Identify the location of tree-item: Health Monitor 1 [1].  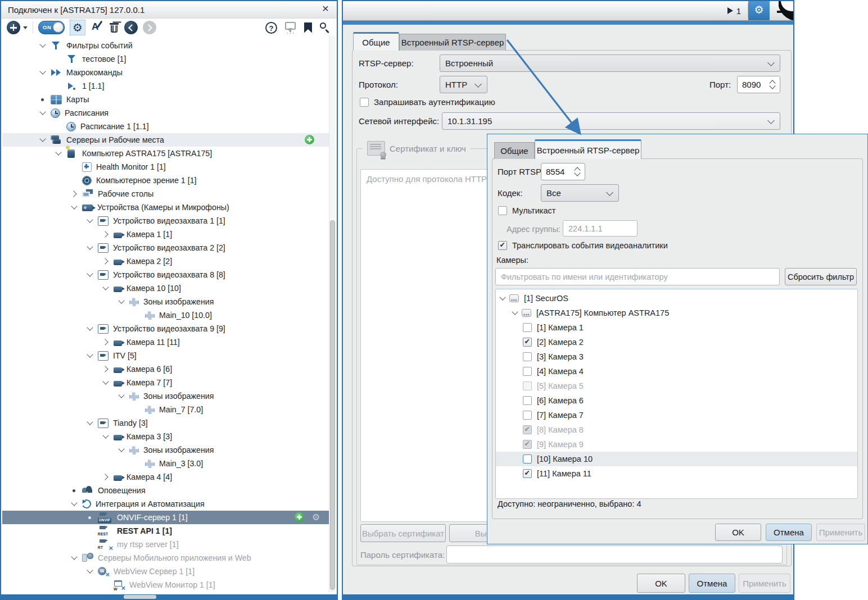
(165, 167).